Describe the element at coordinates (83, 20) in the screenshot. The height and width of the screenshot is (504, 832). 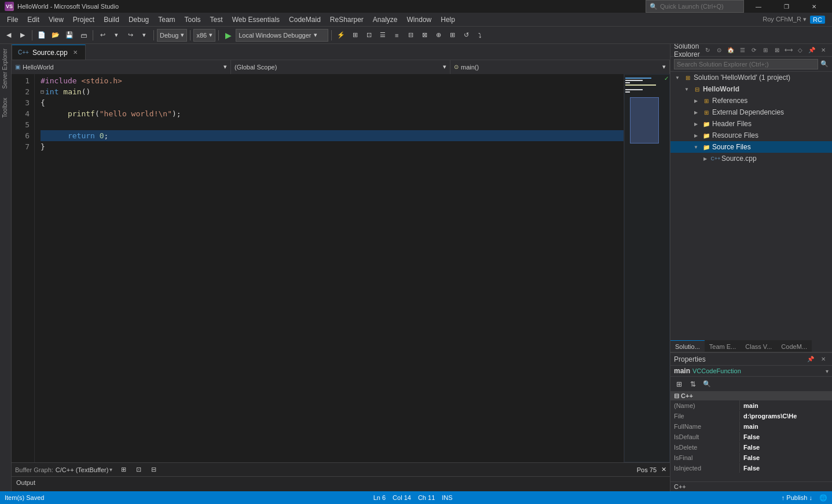
I see `menu-project: Project` at that location.